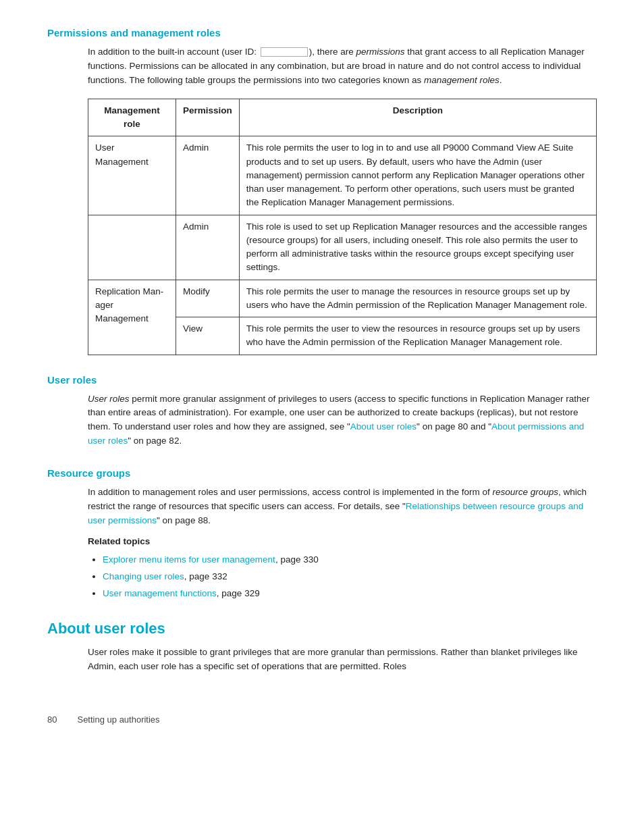 The image size is (644, 834). Describe the element at coordinates (311, 559) in the screenshot. I see `explorer-menu-page: 330` at that location.